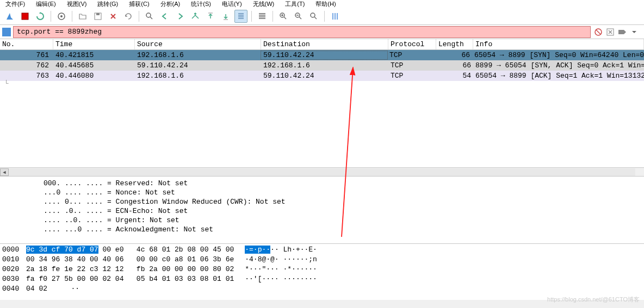 This screenshot has height=308, width=644. What do you see at coordinates (43, 289) in the screenshot?
I see `hex-bytes: 04 02` at bounding box center [43, 289].